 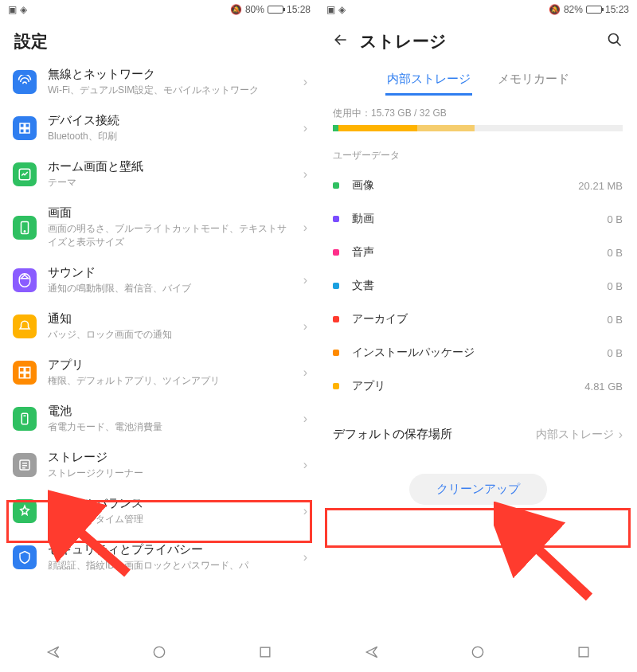 I want to click on category-value: 20.21 MB, so click(x=600, y=186).